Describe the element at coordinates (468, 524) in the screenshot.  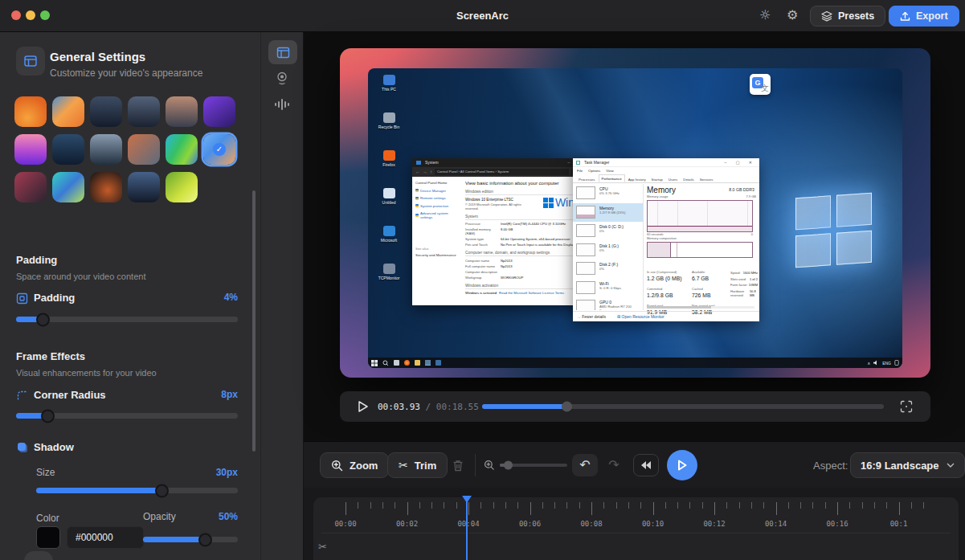
I see `ruler-label-00-04: 00:04` at that location.